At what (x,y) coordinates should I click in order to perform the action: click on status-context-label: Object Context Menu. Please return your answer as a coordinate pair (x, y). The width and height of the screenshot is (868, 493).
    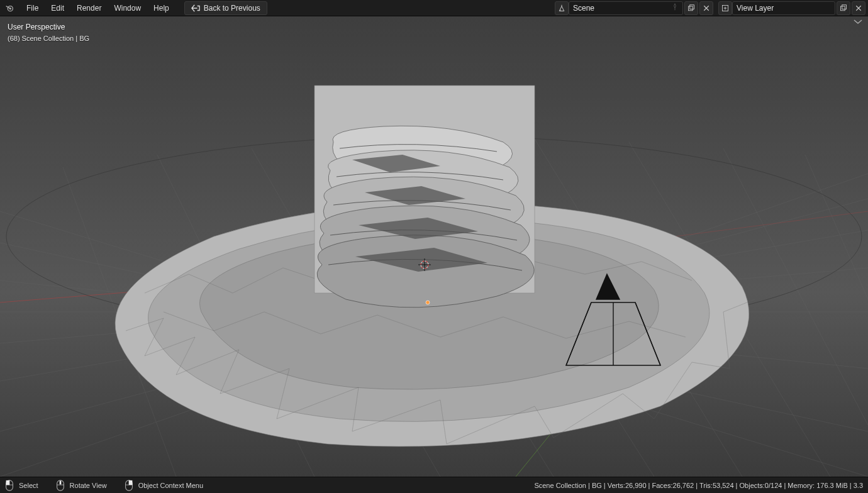
    Looking at the image, I should click on (171, 485).